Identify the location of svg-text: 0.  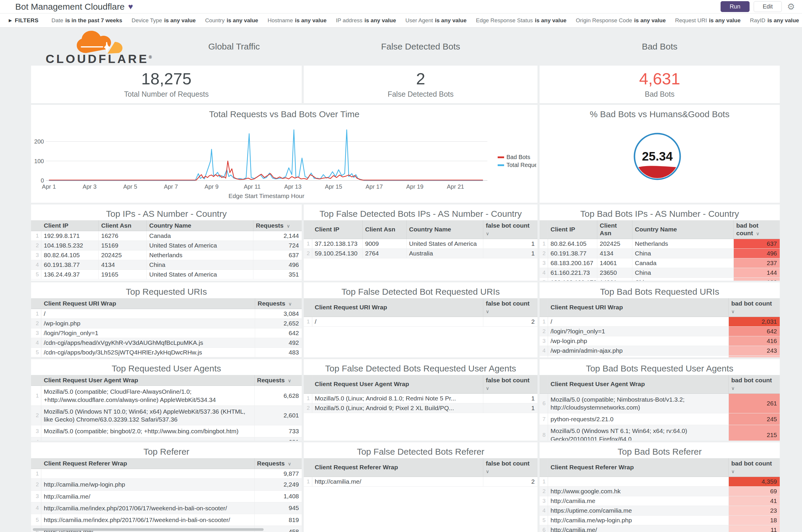
(42, 180).